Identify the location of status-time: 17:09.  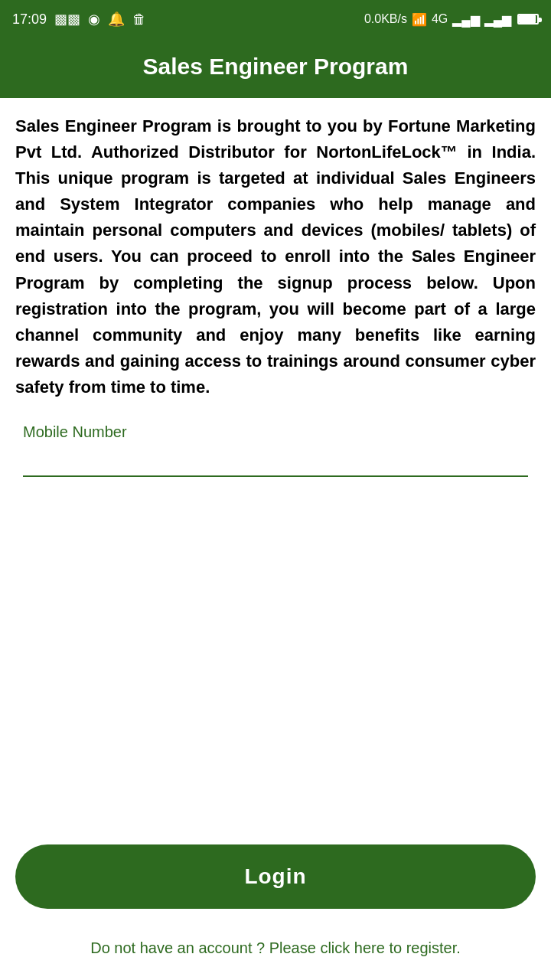
(29, 20).